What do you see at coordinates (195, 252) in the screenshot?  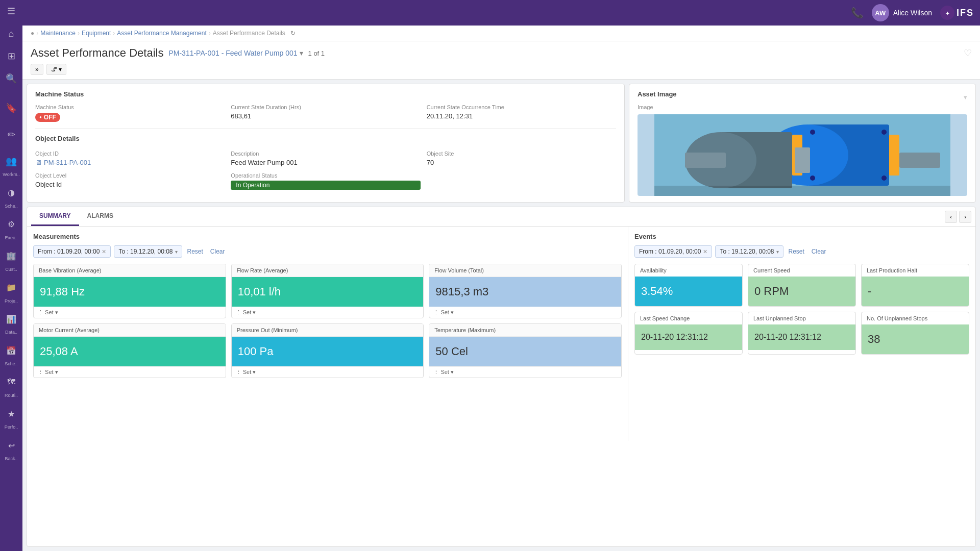 I see `measurements-reset-btn: Reset` at bounding box center [195, 252].